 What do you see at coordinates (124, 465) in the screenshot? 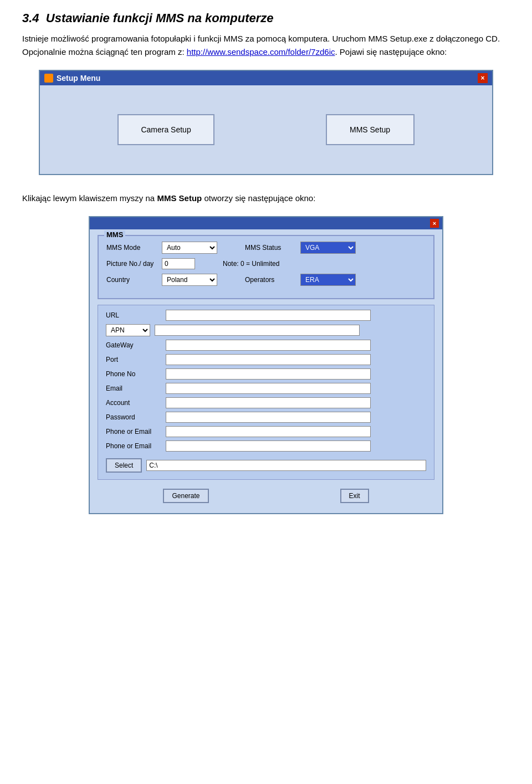
I see `select-button: Select` at bounding box center [124, 465].